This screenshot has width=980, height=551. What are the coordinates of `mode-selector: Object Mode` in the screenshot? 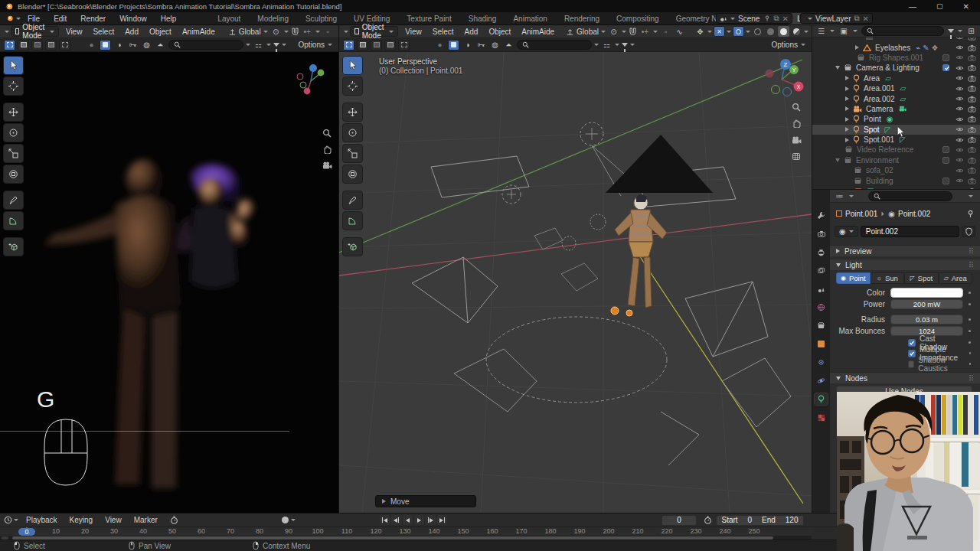 It's located at (374, 31).